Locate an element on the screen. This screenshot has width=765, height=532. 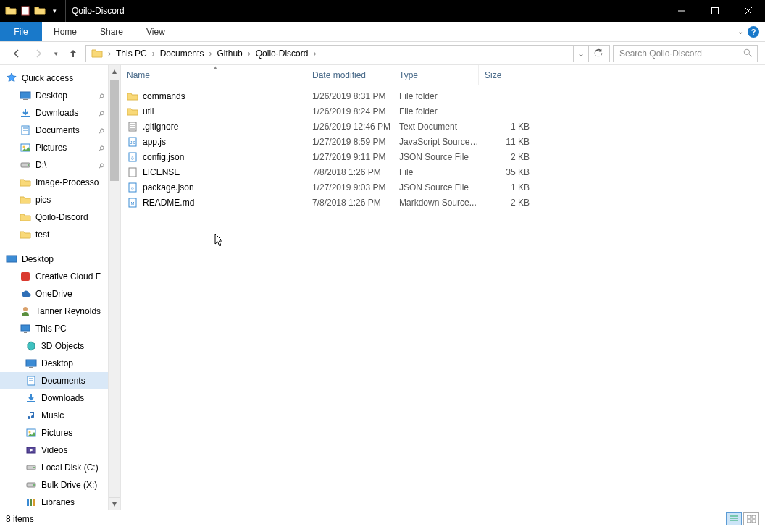
file-date: 7/8/2018 1:26 PM is located at coordinates (350, 203).